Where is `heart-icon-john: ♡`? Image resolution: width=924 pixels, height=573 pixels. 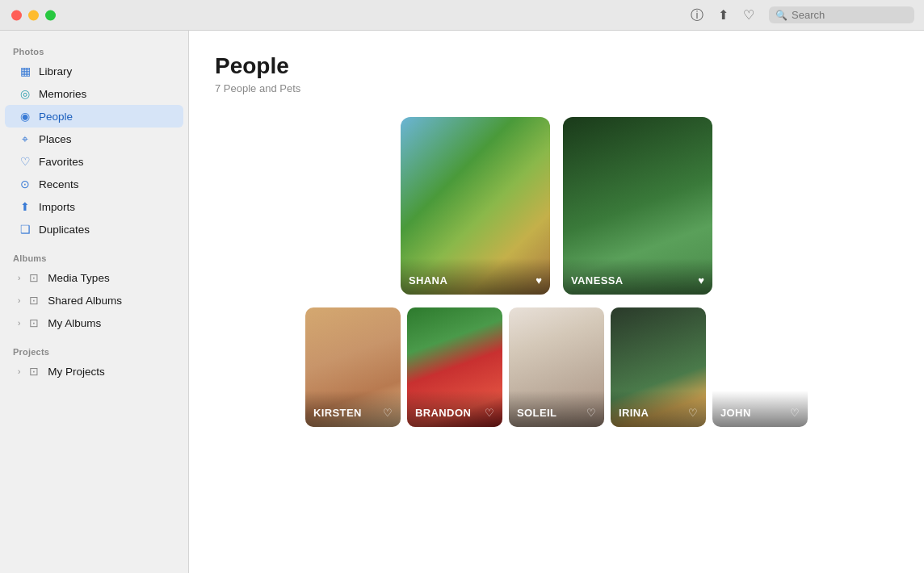
heart-icon-john: ♡ is located at coordinates (795, 413).